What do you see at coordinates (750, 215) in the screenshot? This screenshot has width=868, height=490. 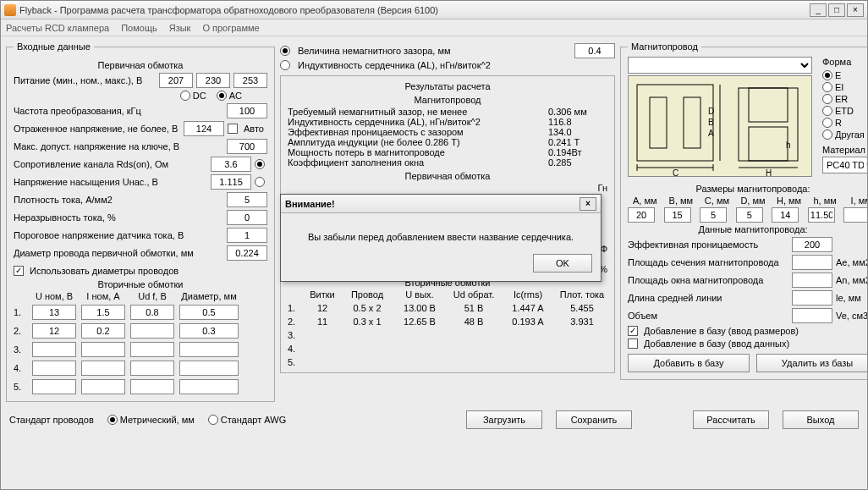 I see `dim-d` at bounding box center [750, 215].